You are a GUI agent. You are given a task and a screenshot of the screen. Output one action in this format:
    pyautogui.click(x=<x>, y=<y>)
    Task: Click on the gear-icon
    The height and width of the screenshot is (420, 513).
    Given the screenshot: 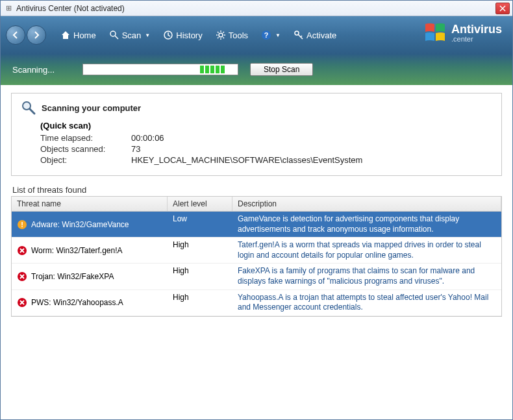 What is the action you would take?
    pyautogui.click(x=221, y=35)
    